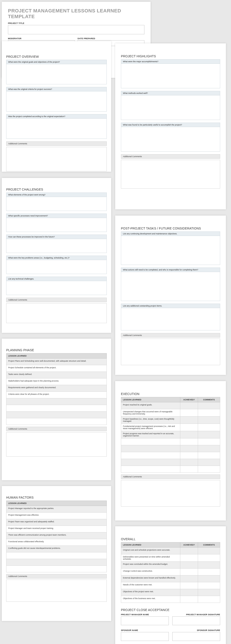  I want to click on human-table: Project Manager reported to the appropri…, so click(57, 539).